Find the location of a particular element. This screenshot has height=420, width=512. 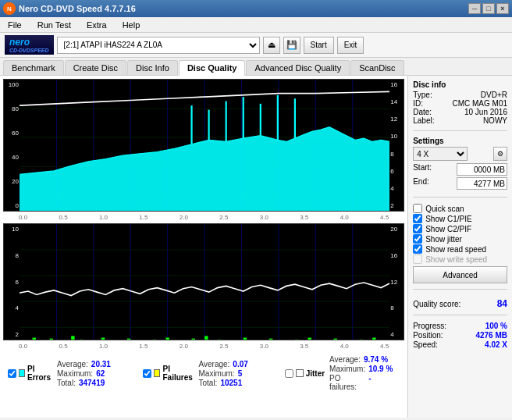

menu-bar: File Run Test Extra Help is located at coordinates (256, 25).